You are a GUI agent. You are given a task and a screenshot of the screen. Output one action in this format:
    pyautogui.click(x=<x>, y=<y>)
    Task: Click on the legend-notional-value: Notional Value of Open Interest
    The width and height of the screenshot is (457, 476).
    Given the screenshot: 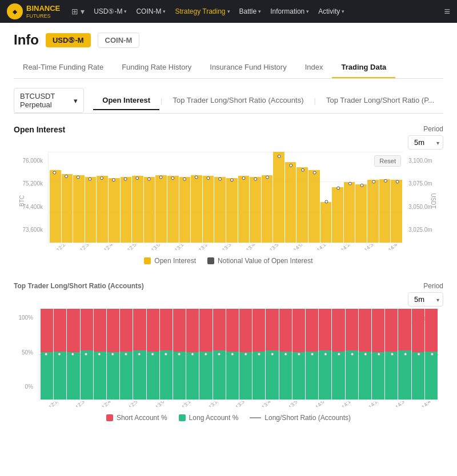 What is the action you would take?
    pyautogui.click(x=260, y=261)
    